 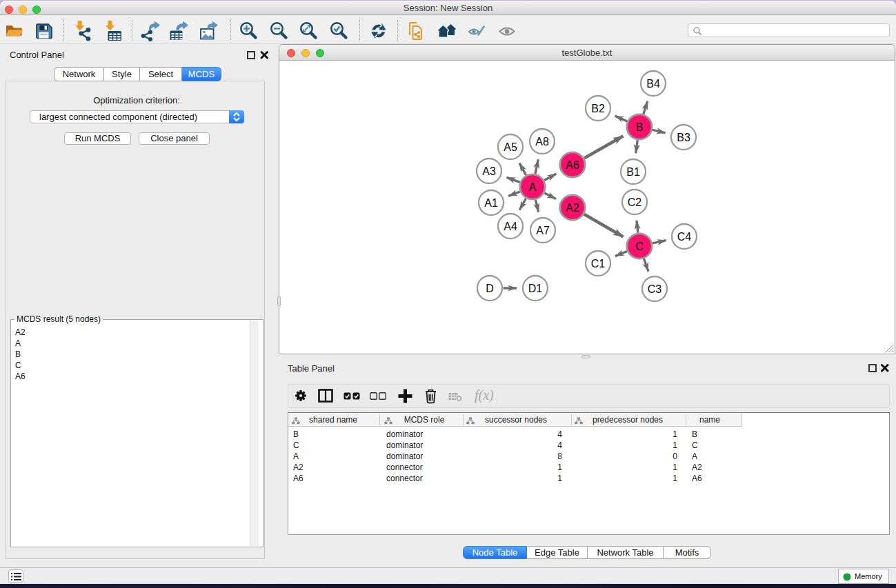 I want to click on svg-text: A4, so click(x=510, y=226).